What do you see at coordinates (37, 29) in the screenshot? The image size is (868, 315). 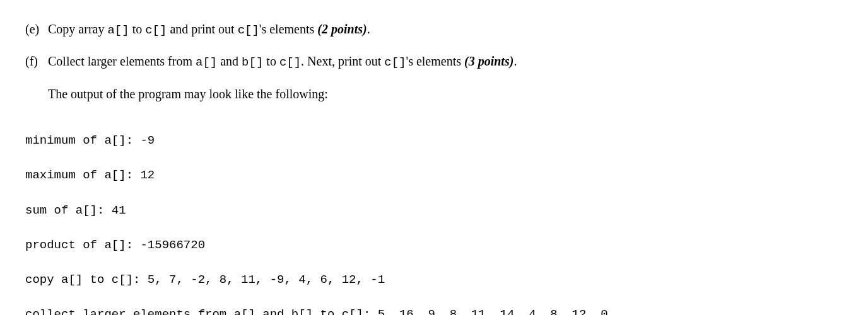 I see `question-label-e: (e)` at bounding box center [37, 29].